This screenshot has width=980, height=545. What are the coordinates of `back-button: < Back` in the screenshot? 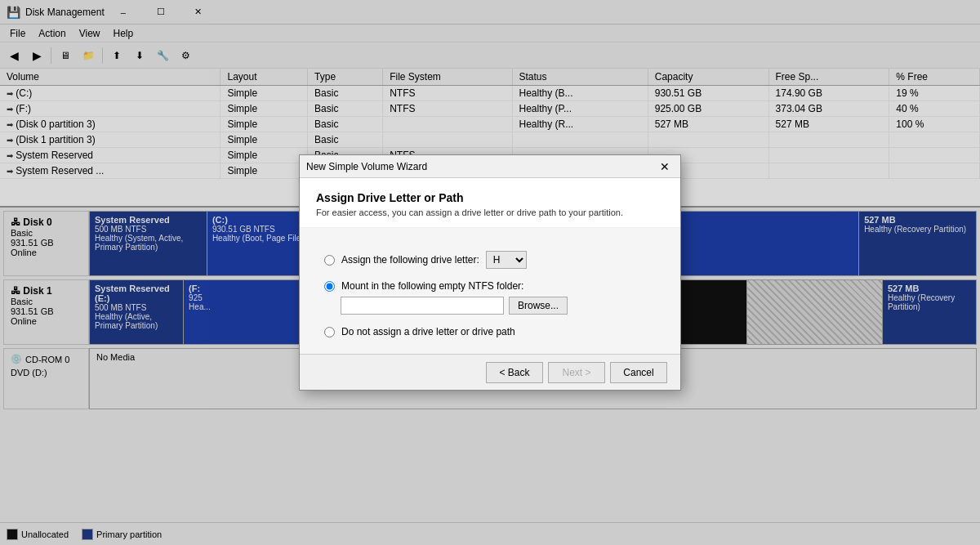 It's located at (514, 373).